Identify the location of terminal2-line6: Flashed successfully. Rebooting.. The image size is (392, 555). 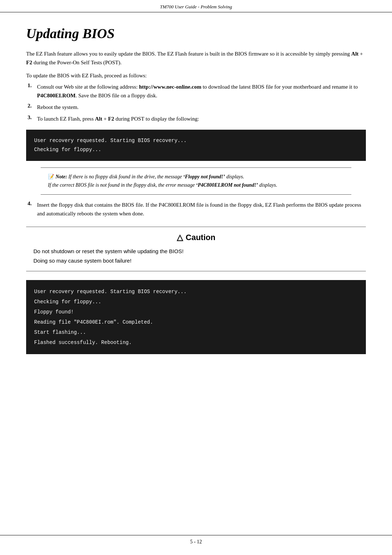
(196, 343).